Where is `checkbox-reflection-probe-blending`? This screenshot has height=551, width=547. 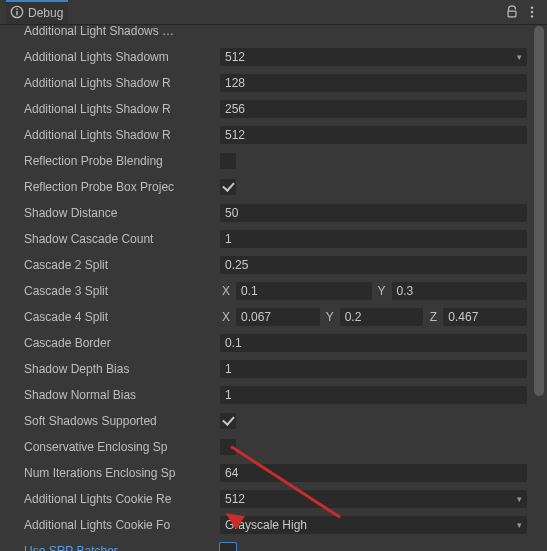 checkbox-reflection-probe-blending is located at coordinates (228, 161).